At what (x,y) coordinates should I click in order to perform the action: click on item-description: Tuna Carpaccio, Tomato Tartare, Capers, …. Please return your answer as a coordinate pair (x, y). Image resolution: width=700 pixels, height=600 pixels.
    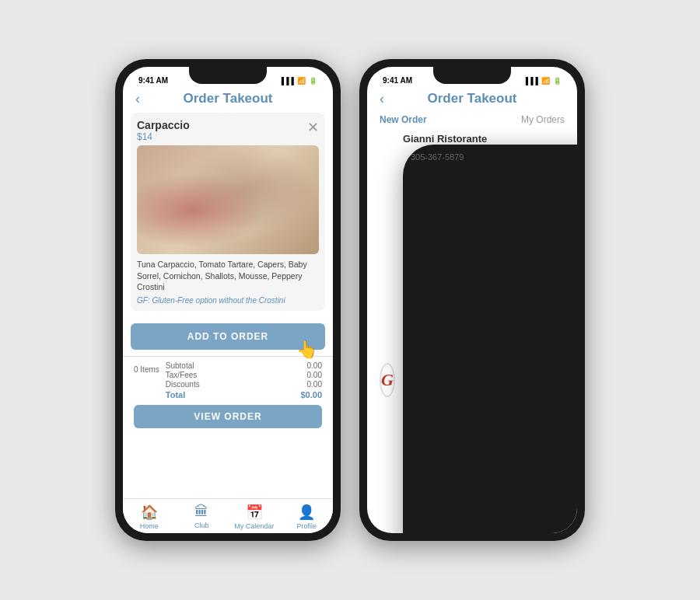
    Looking at the image, I should click on (228, 274).